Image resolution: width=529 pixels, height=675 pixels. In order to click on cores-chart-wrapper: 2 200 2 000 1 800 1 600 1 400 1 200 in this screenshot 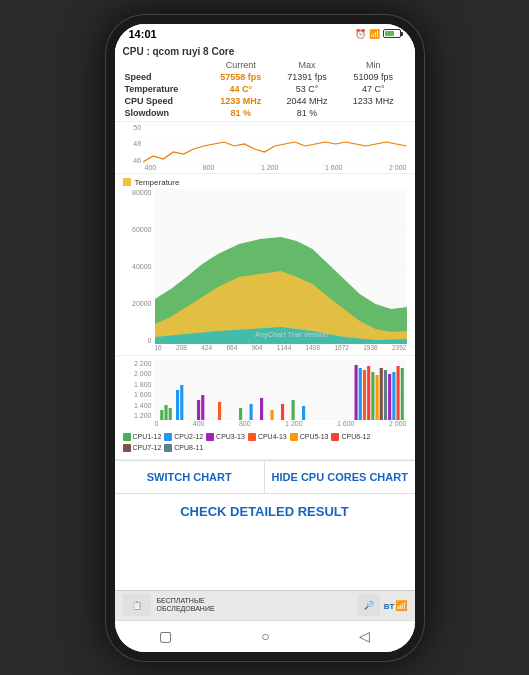, I will do `click(265, 390)`.